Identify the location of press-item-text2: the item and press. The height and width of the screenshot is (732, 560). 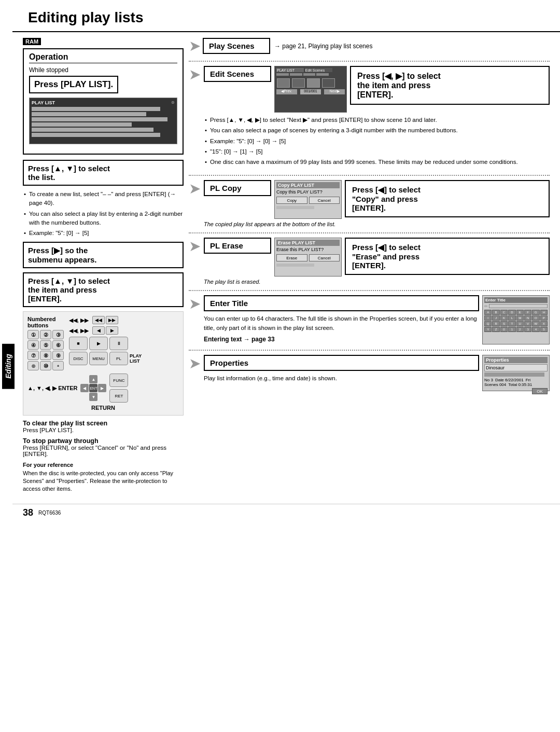
(103, 289).